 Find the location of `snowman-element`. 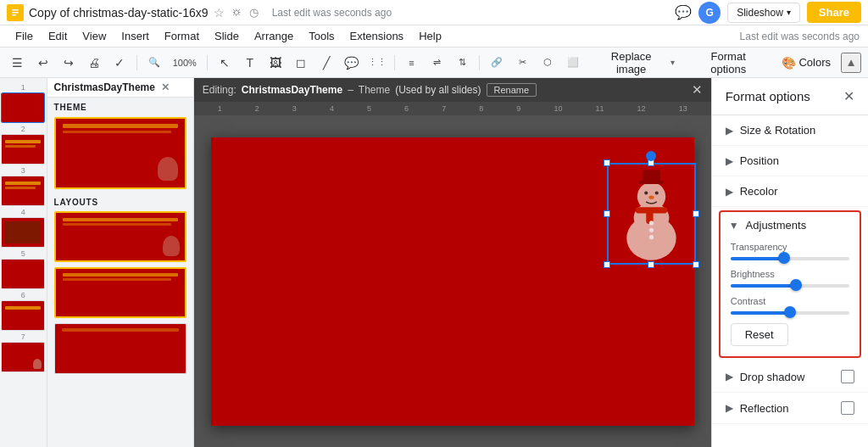

snowman-element is located at coordinates (651, 214).